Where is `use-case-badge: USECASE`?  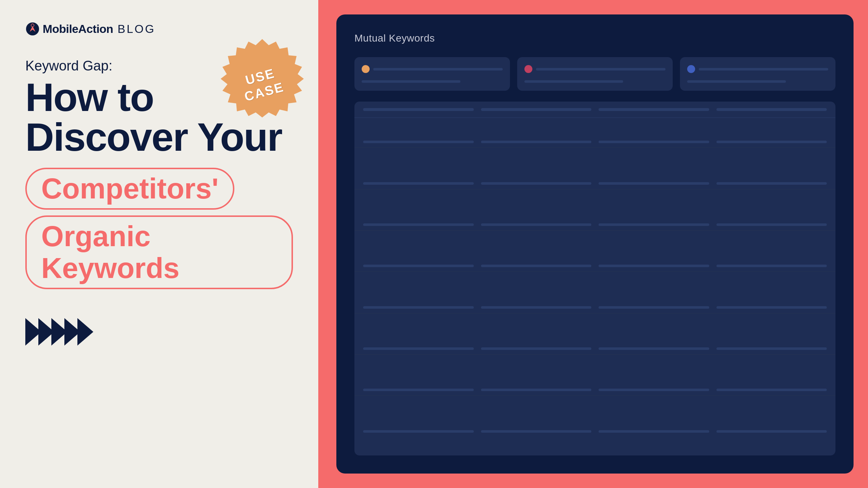 use-case-badge: USECASE is located at coordinates (262, 84).